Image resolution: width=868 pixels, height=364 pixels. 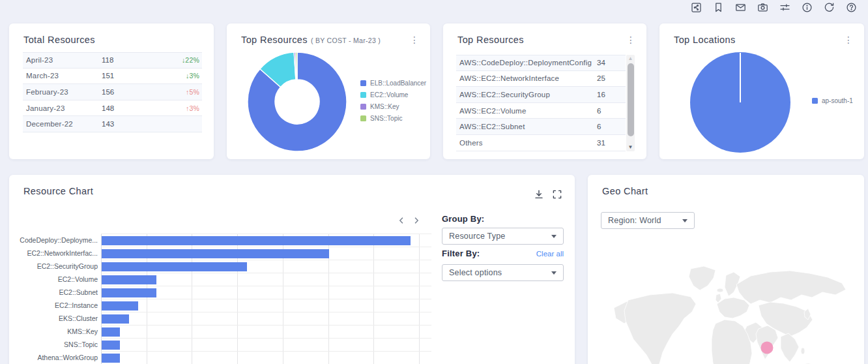 I want to click on table-row: March-23151↓3%, so click(x=112, y=77).